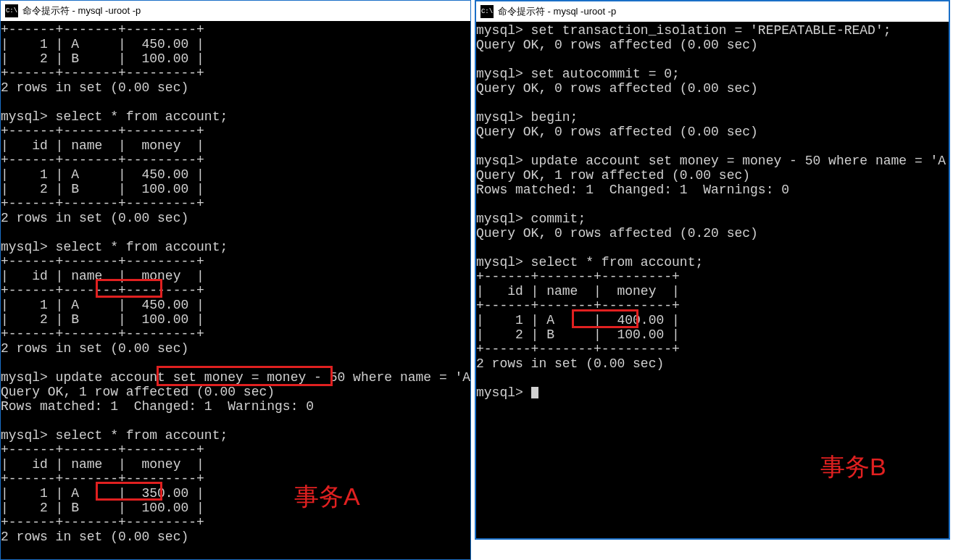 This screenshot has height=560, width=953. Describe the element at coordinates (712, 74) in the screenshot. I see `terminal-line: mysql> set autocommit = 0;` at that location.